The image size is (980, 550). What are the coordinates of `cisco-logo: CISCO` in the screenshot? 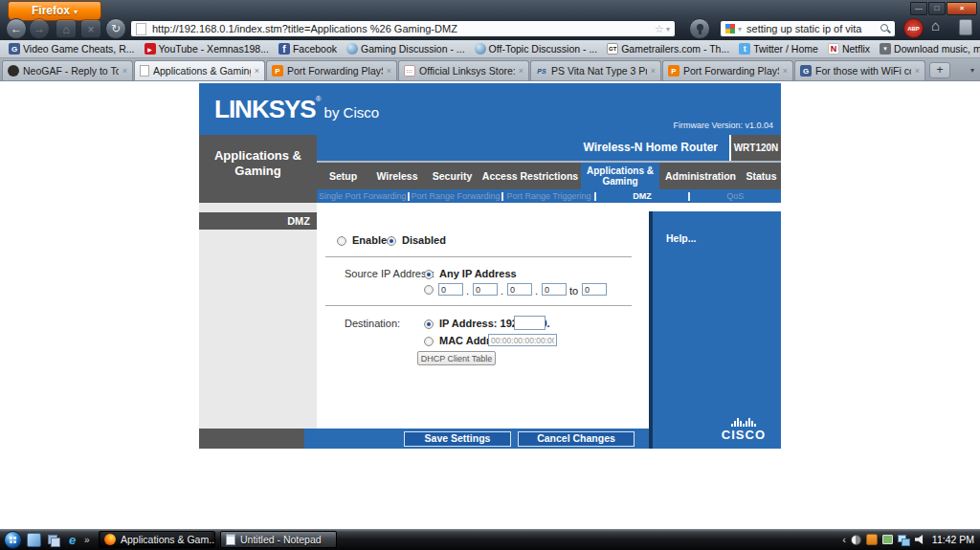 It's located at (744, 429).